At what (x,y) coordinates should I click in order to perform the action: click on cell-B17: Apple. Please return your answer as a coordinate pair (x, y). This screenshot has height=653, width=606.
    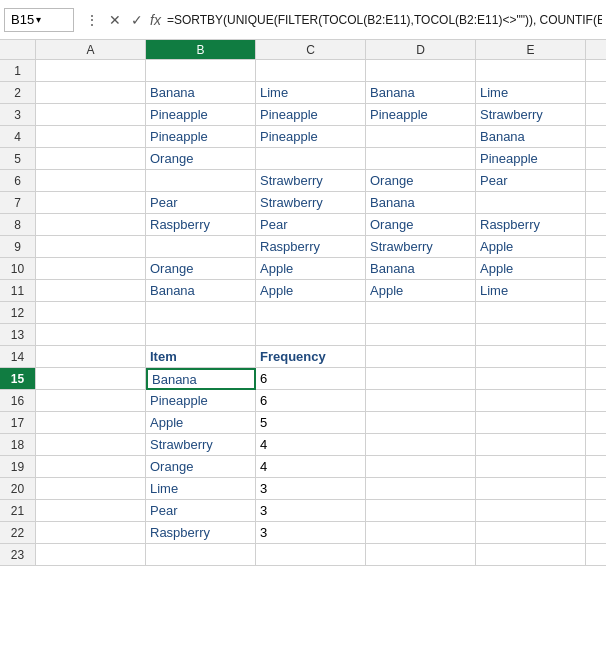
    Looking at the image, I should click on (201, 423).